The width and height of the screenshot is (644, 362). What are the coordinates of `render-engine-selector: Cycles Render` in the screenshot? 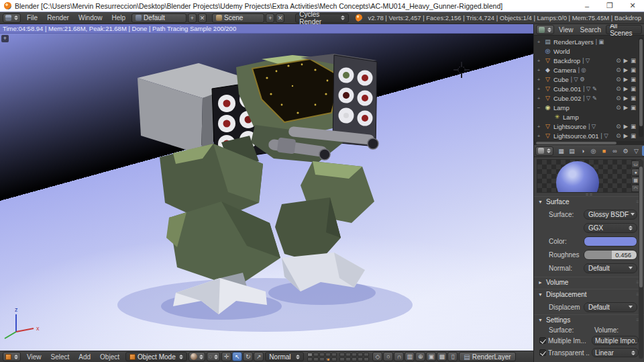 It's located at (322, 18).